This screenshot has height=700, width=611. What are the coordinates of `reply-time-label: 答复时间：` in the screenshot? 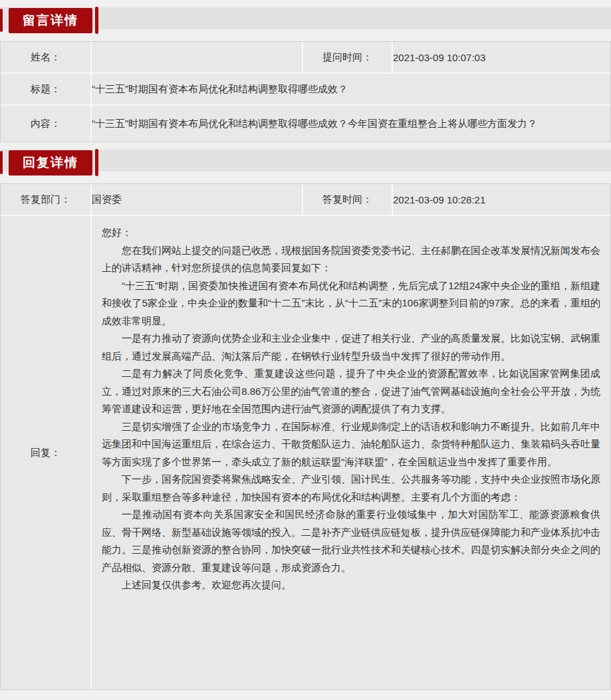 It's located at (348, 200).